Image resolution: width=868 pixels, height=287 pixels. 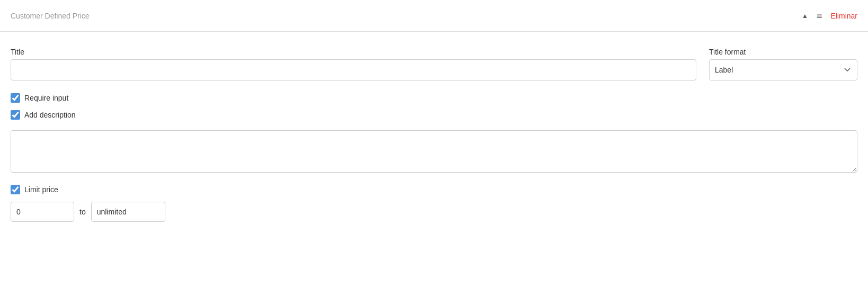 I want to click on to-label: to, so click(x=83, y=212).